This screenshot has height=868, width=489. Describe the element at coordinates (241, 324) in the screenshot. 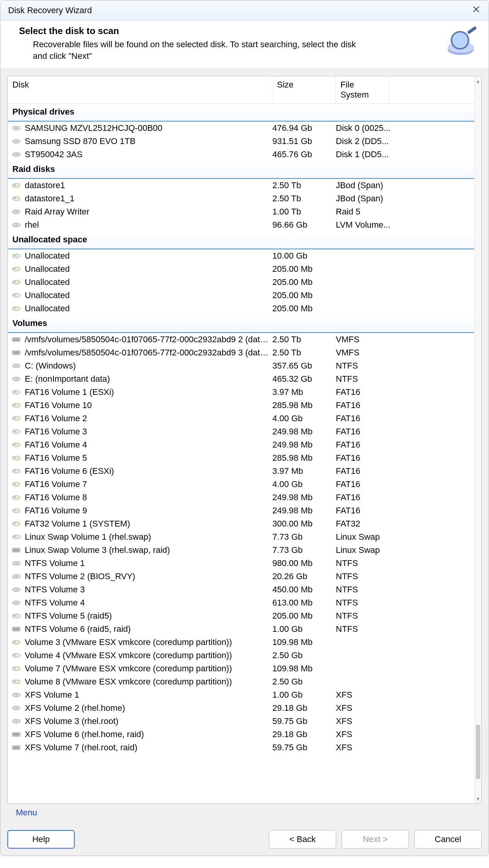

I see `group-volumes: Volumes` at that location.